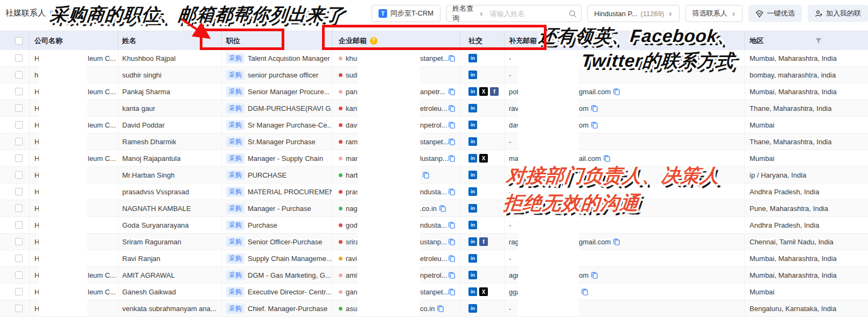  What do you see at coordinates (775, 13) in the screenshot?
I see `one-click-optimize-button: 一键优选` at bounding box center [775, 13].